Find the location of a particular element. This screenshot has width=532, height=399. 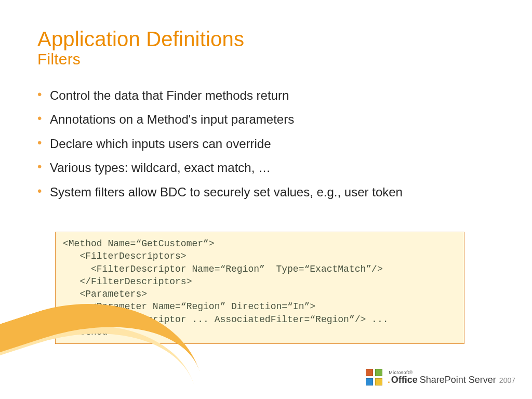

code-line: <FilterDescriptor Name=“Region” Type=“Ex… is located at coordinates (223, 269).